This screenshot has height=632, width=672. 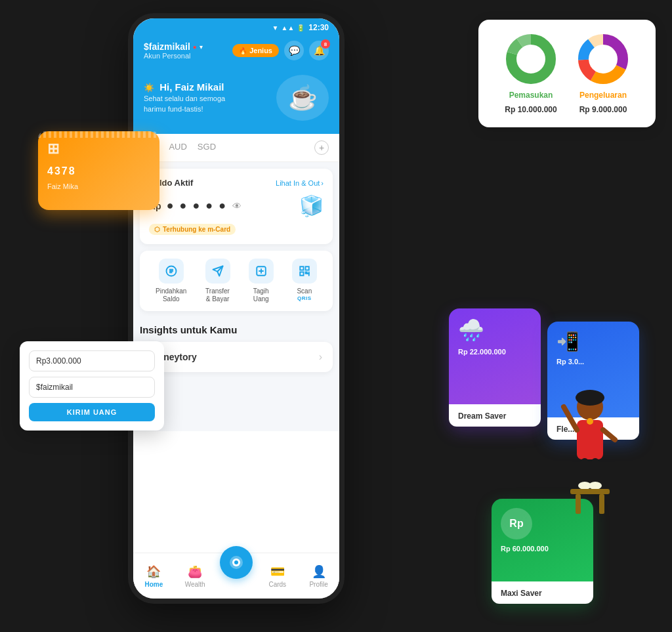 I want to click on moneytory-card: Moneytory ›, so click(x=236, y=357).